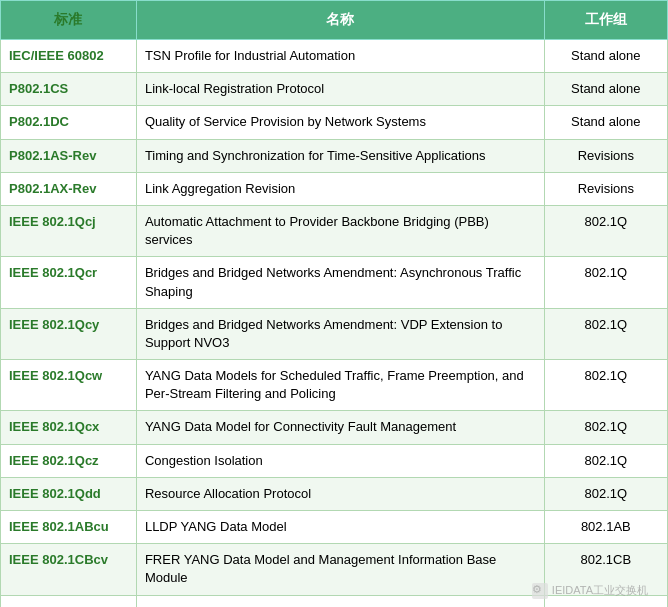 Image resolution: width=668 pixels, height=607 pixels. What do you see at coordinates (69, 156) in the screenshot?
I see `cell-standard: P802.1AS-Rev` at bounding box center [69, 156].